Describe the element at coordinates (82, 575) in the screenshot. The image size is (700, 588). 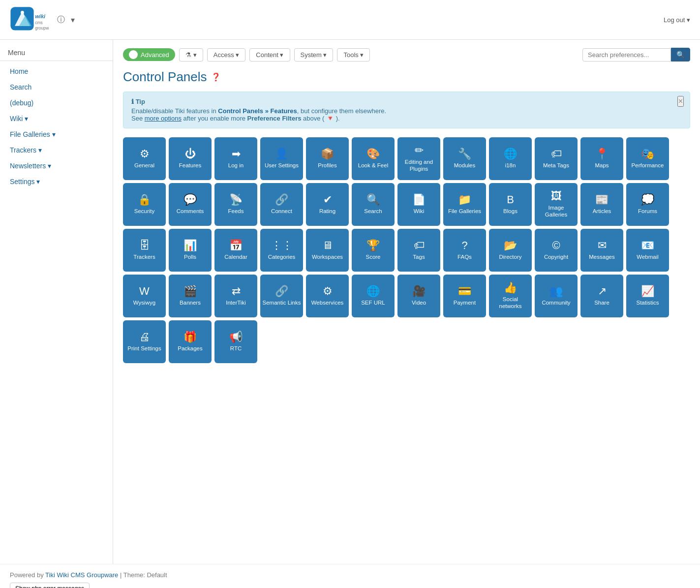
I see `footer-tiki-link: Tiki Wiki CMS Groupware` at that location.